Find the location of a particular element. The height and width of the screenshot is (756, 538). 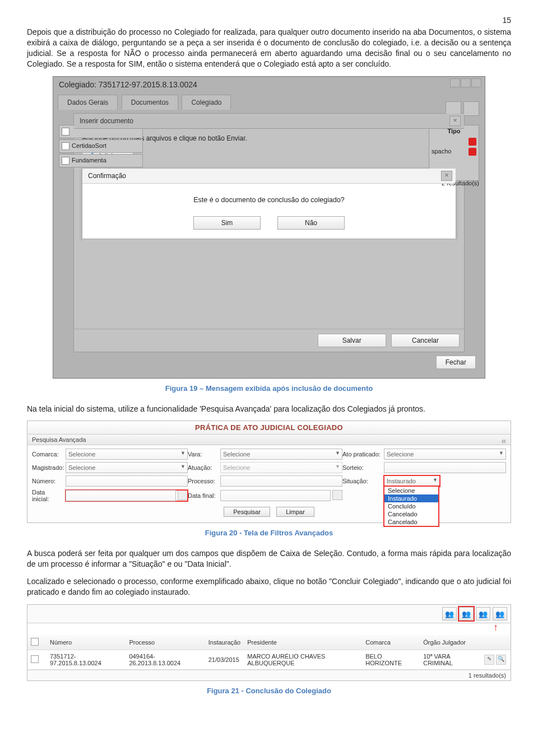

data-inicial-field is located at coordinates (127, 496).